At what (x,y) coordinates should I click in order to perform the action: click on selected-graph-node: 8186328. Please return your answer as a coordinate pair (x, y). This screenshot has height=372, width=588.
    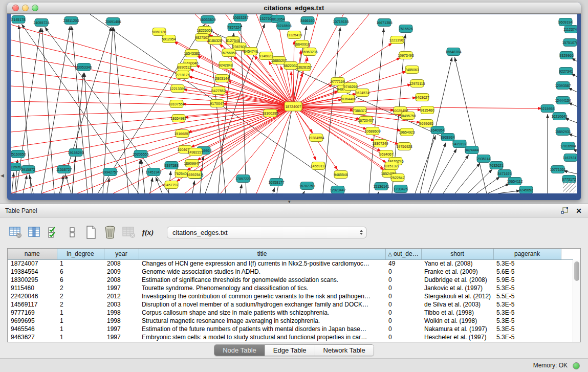
    Looking at the image, I should click on (215, 41).